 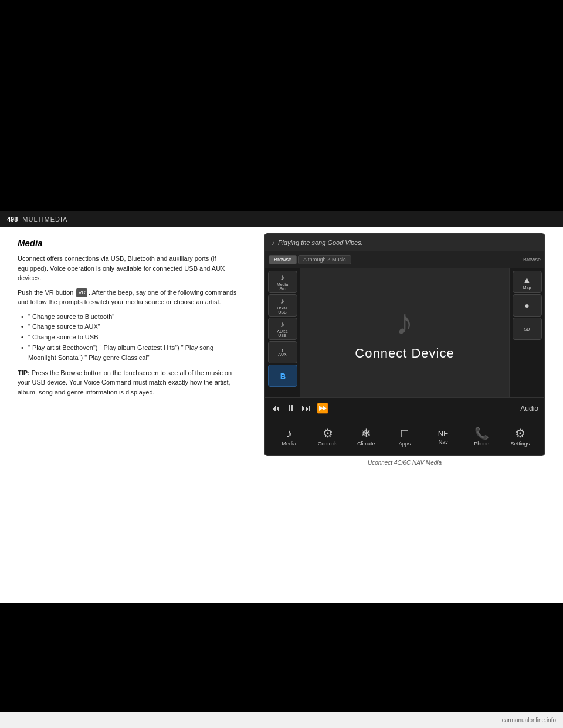 I want to click on right-btn-sd: SD, so click(x=527, y=329).